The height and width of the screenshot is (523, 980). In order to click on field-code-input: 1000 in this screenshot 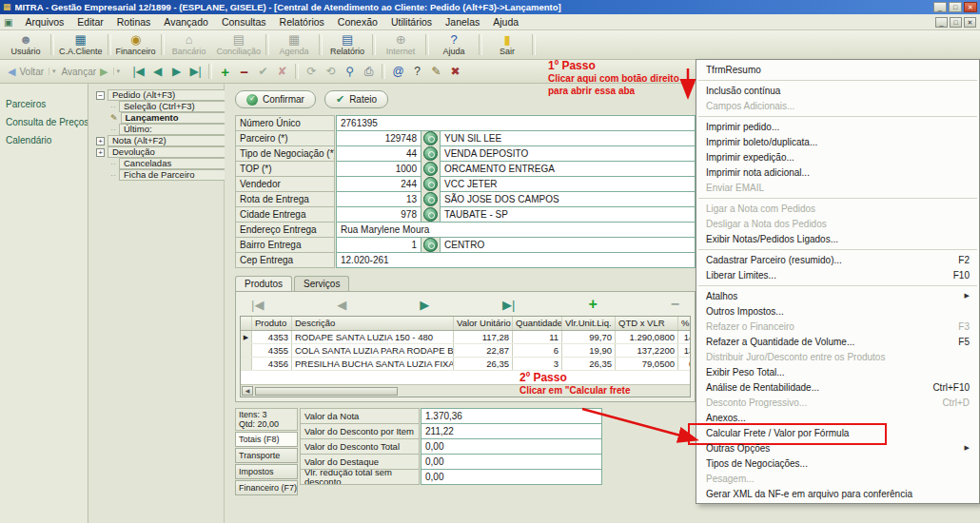, I will do `click(379, 169)`.